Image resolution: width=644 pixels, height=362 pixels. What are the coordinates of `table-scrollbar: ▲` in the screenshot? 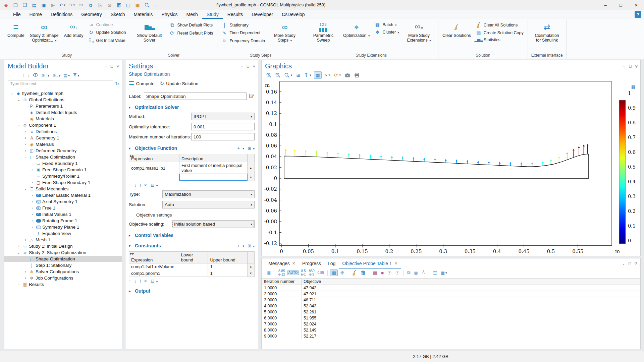 It's located at (251, 267).